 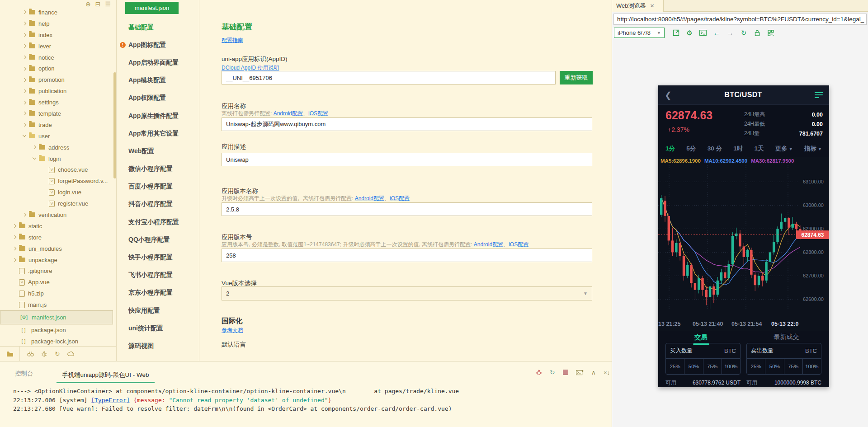 What do you see at coordinates (57, 114) in the screenshot?
I see `tree-item-template: template` at bounding box center [57, 114].